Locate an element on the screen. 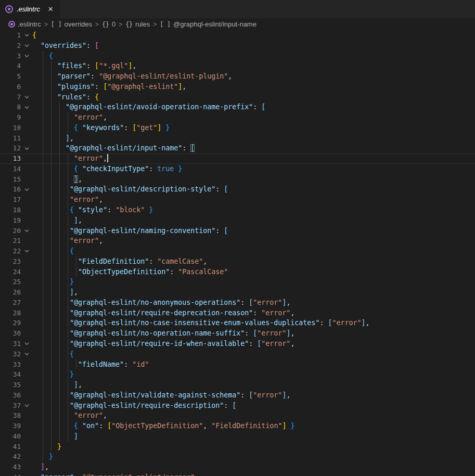  code-line: 23 "FieldDefinition": "camelCase", is located at coordinates (237, 262).